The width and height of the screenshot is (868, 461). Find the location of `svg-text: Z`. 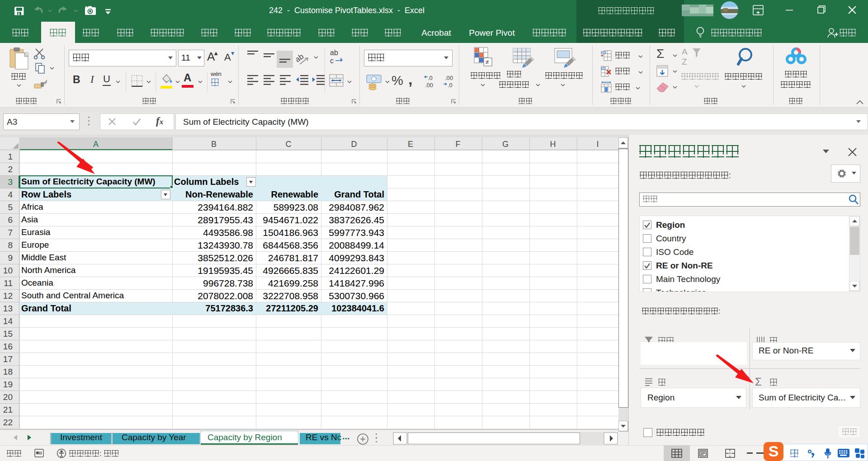

svg-text: Z is located at coordinates (684, 61).